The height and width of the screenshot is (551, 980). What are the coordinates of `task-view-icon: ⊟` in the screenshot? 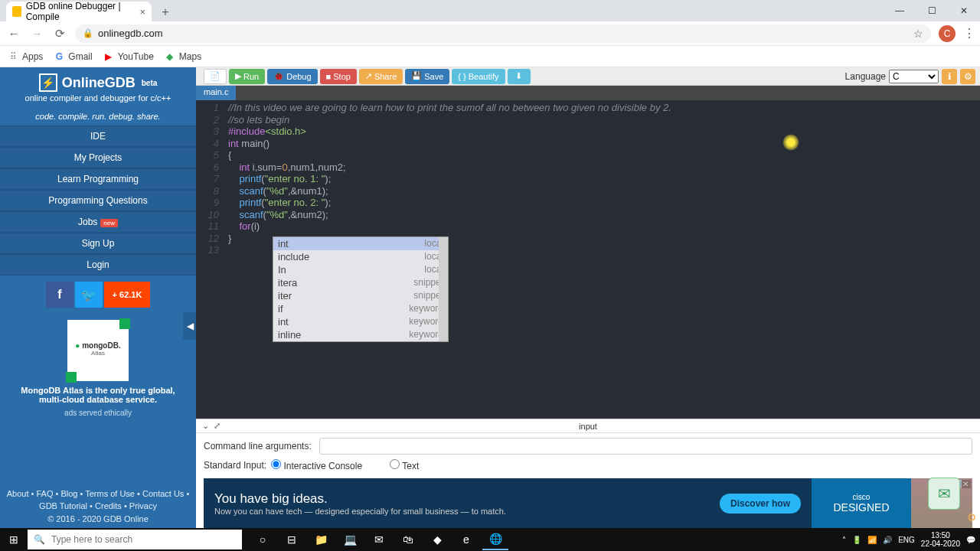 It's located at (292, 540).